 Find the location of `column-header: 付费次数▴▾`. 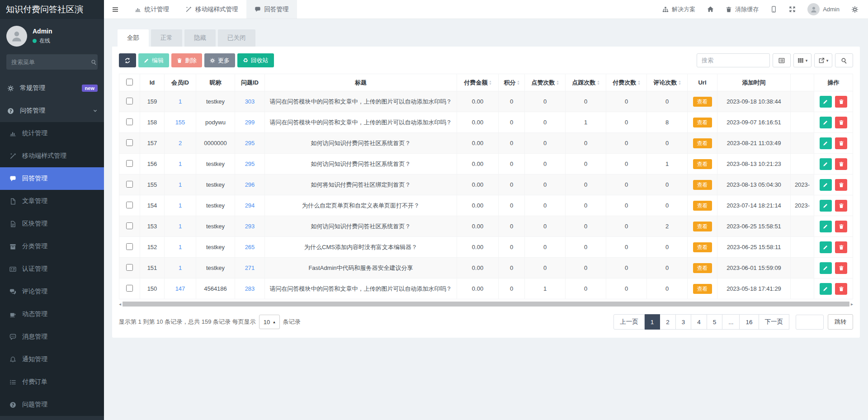

column-header: 付费次数▴▾ is located at coordinates (627, 83).